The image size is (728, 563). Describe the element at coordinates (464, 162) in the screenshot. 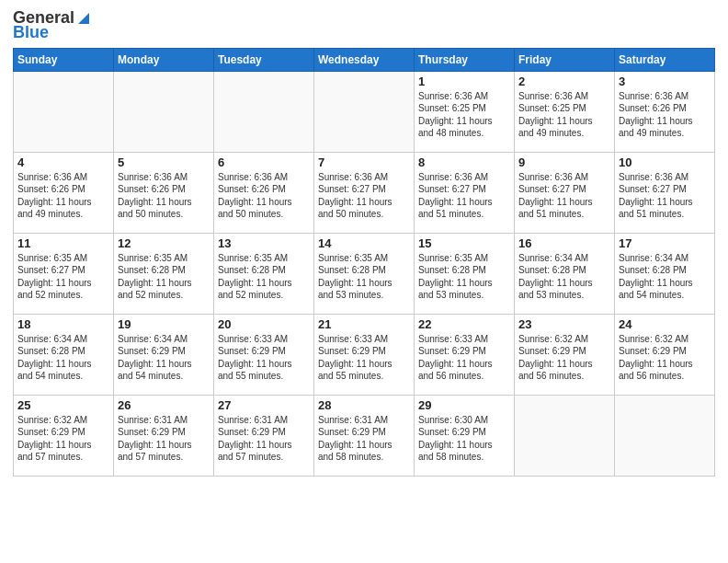

I see `day-number: 8` at that location.